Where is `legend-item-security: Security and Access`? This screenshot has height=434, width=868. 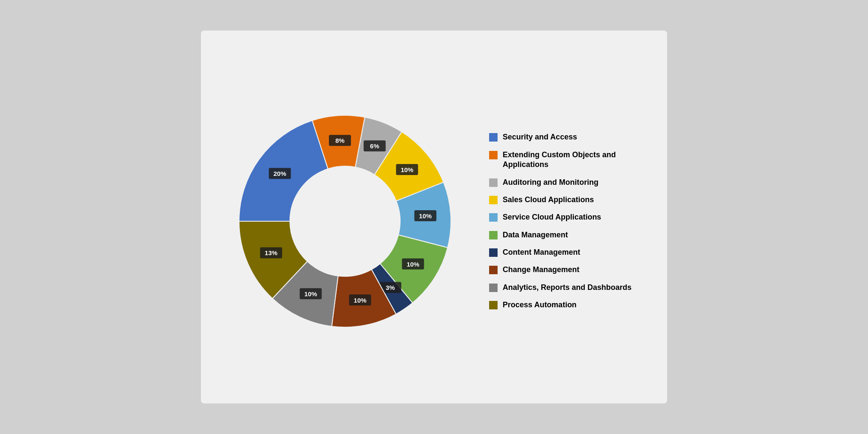 legend-item-security: Security and Access is located at coordinates (570, 137).